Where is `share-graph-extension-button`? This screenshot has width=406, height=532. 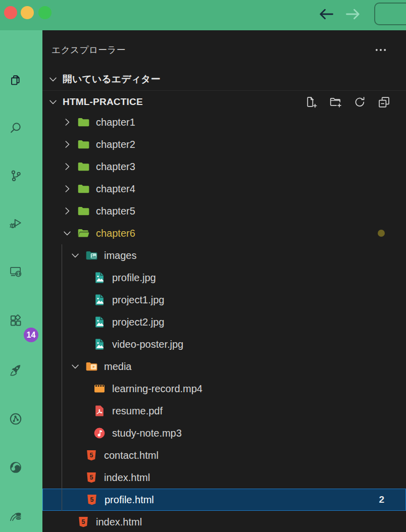
share-graph-extension-button is located at coordinates (21, 424).